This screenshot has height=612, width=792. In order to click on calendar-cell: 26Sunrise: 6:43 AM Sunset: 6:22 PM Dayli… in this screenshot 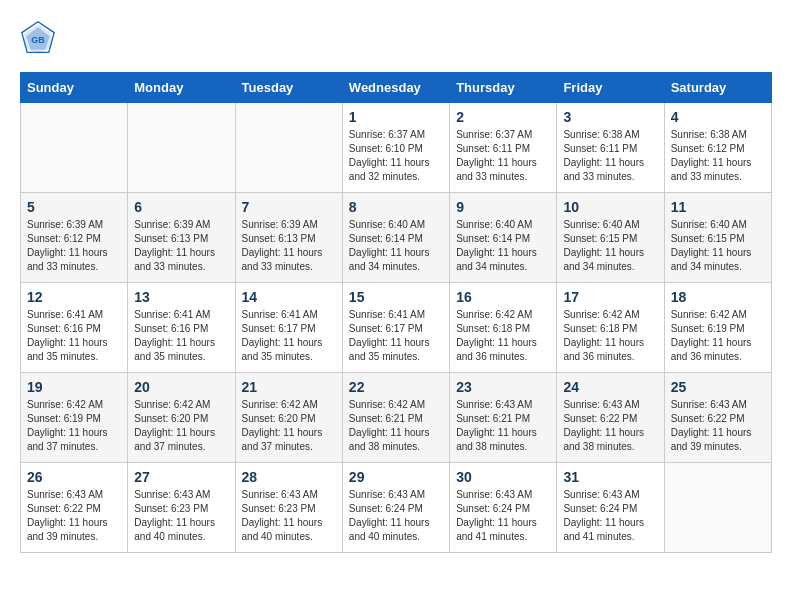, I will do `click(74, 508)`.